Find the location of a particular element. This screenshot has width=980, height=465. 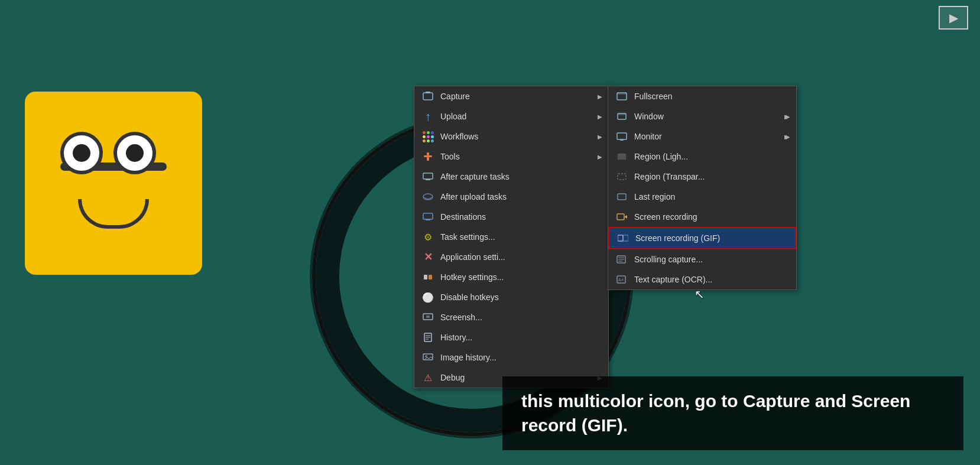

workflows-icon is located at coordinates (428, 136).